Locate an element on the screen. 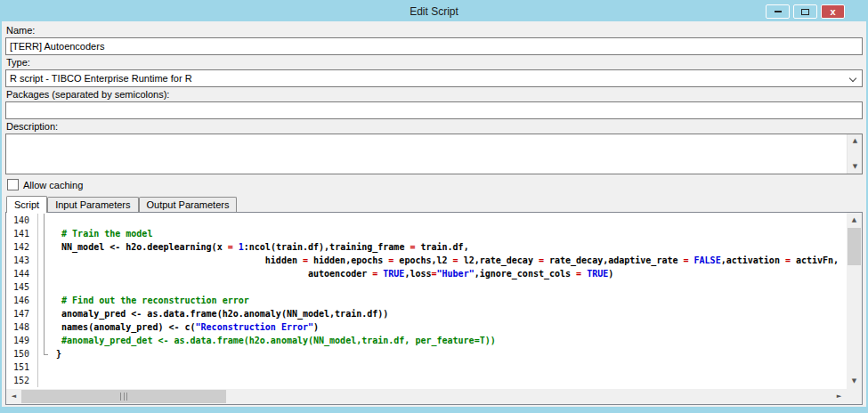  horizontal-scroll-thumb is located at coordinates (124, 397).